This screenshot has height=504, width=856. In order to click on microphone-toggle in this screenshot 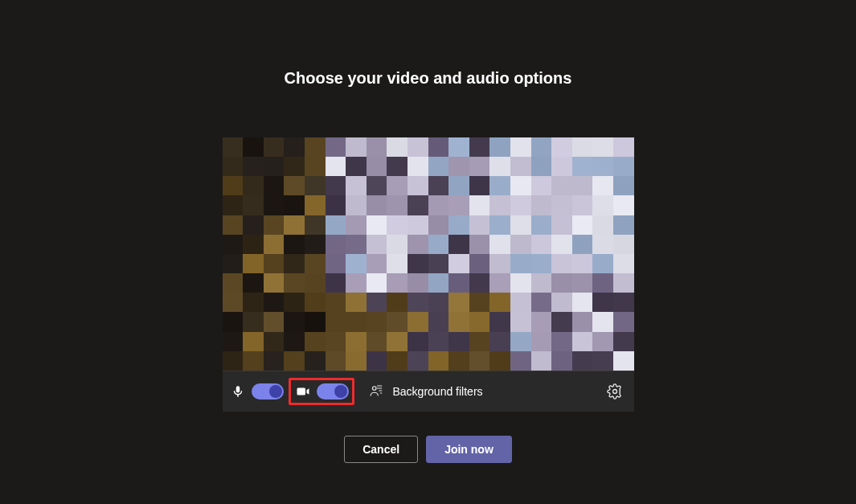, I will do `click(268, 391)`.